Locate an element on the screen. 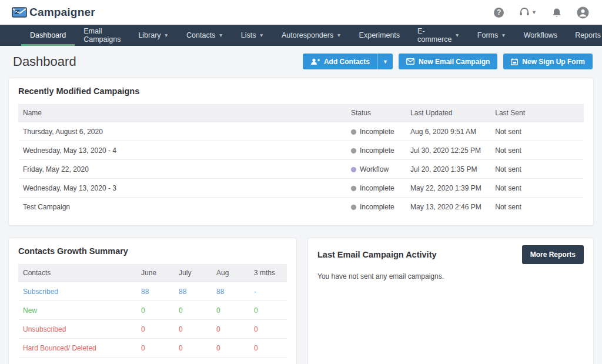 The width and height of the screenshot is (602, 364). nav-item-library: Library▼ is located at coordinates (153, 35).